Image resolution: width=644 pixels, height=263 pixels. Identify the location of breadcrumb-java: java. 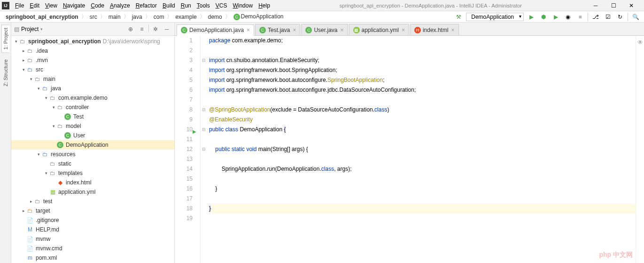
(137, 17).